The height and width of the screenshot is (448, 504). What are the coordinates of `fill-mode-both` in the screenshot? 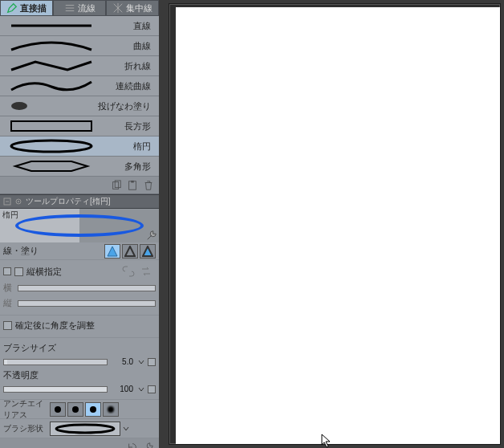 It's located at (148, 251).